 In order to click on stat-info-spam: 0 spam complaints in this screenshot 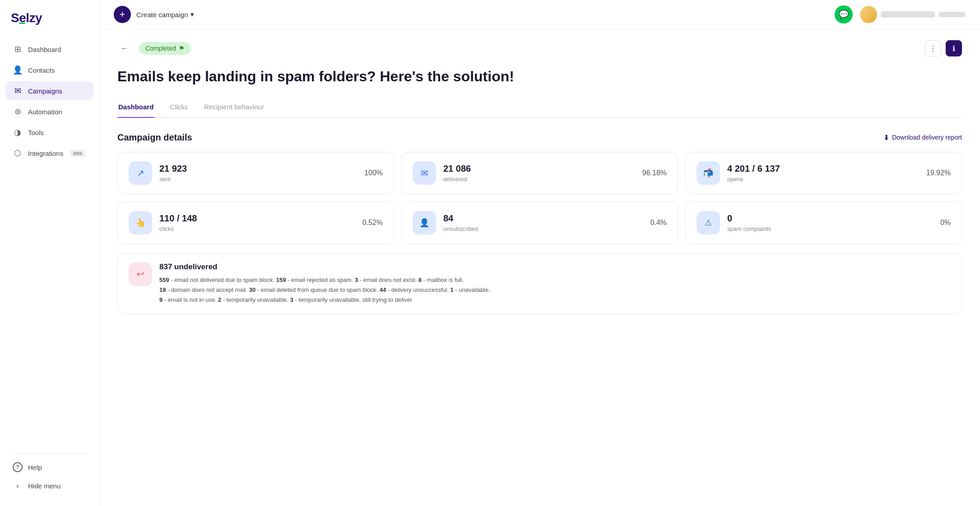, I will do `click(830, 223)`.